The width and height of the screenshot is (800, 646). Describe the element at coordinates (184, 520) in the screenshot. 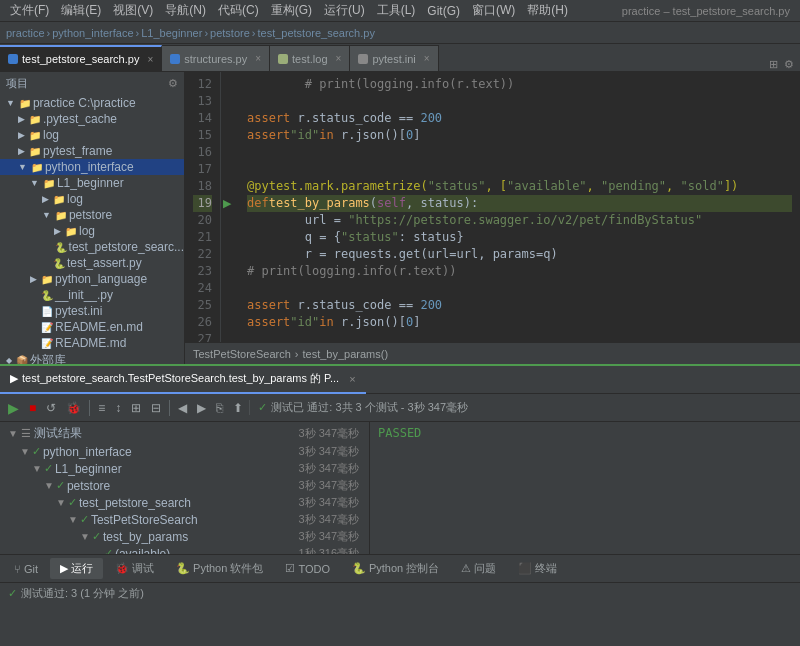

I see `test-item-testpetstore-search-class: ▼ ✓ TestPetStoreSearch 3秒 347毫秒` at that location.